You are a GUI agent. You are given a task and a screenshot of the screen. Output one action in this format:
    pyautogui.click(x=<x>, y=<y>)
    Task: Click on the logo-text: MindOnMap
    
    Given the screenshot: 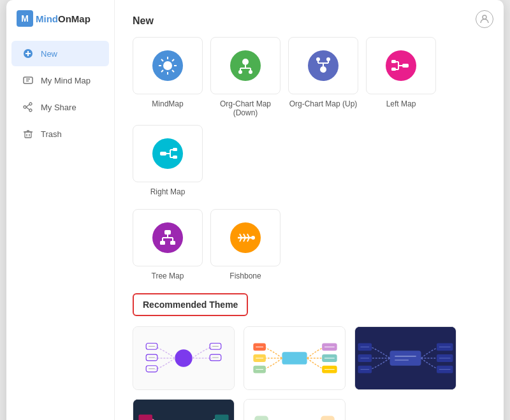 What is the action you would take?
    pyautogui.click(x=63, y=19)
    